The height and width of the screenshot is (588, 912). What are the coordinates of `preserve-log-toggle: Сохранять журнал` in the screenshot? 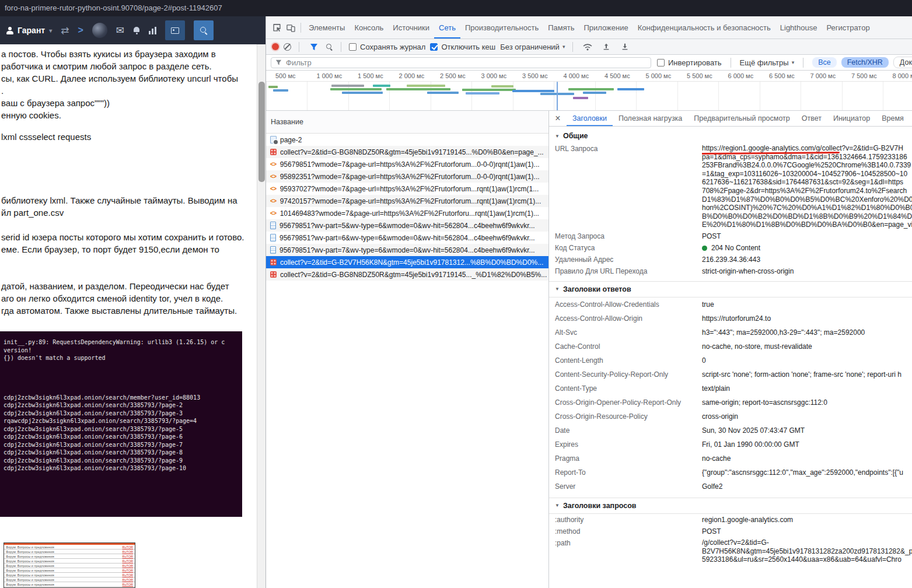 It's located at (387, 47).